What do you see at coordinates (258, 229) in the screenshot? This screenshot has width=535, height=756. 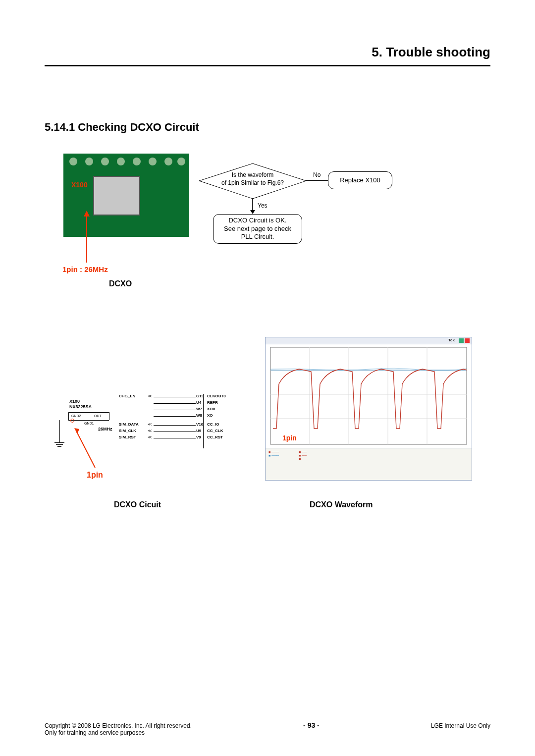 I see `result-ok: DCXO Circuit is OK. See next page to che…` at bounding box center [258, 229].